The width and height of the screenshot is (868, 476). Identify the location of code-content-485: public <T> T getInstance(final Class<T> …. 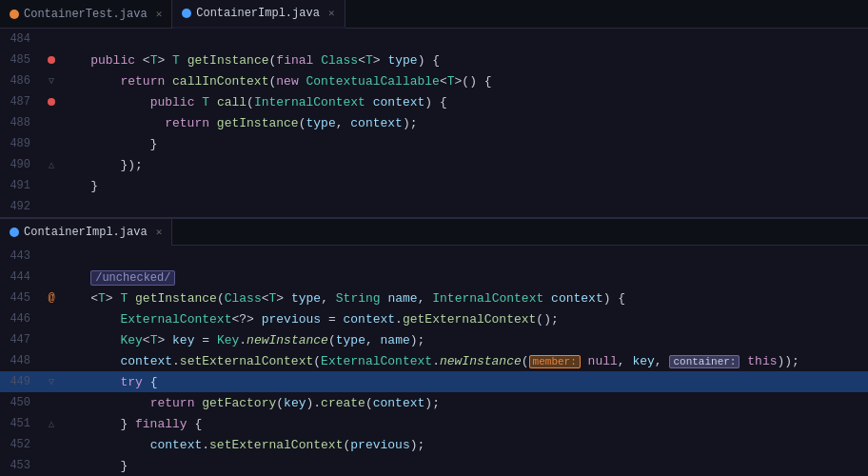
(461, 61).